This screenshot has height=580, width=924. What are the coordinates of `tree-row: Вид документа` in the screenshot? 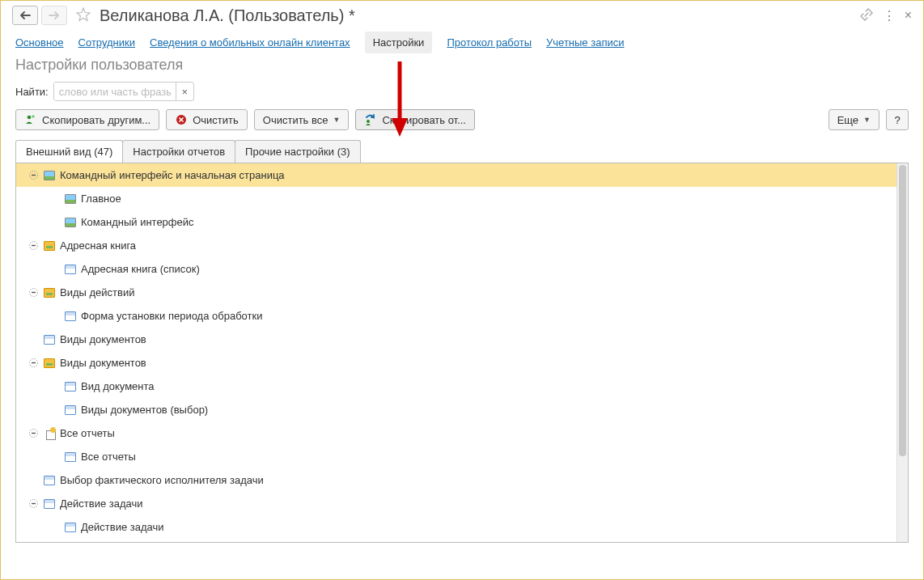 It's located at (456, 387).